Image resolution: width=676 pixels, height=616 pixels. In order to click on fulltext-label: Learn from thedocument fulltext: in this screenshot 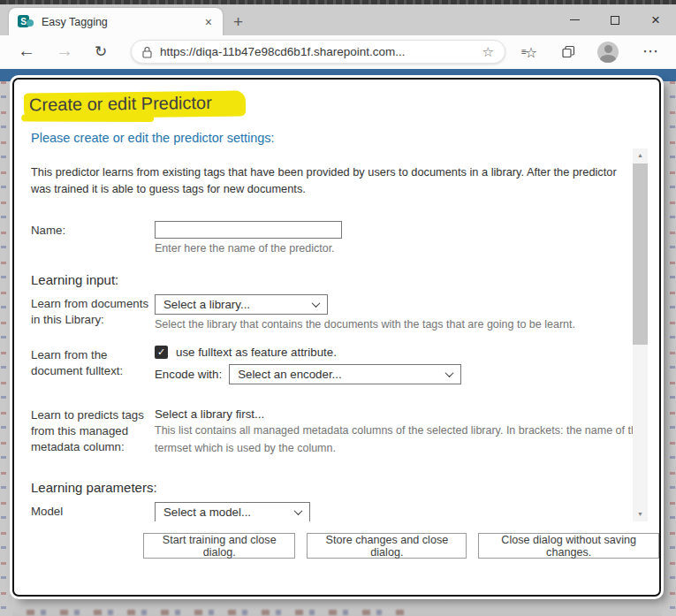, I will do `click(93, 365)`.